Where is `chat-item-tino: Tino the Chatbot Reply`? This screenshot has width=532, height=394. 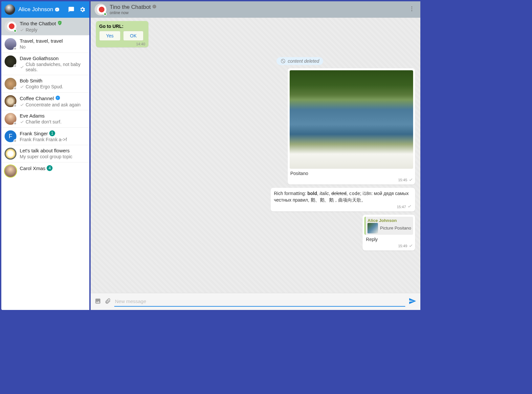 chat-item-tino: Tino the Chatbot Reply is located at coordinates (45, 27).